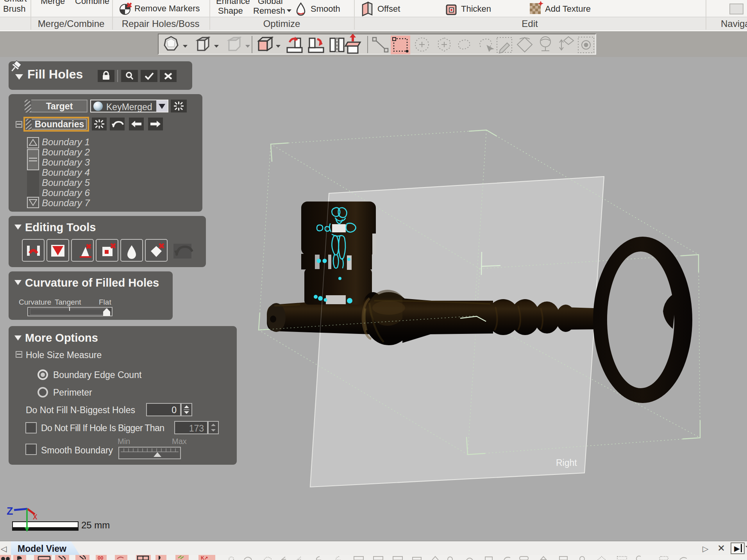 The width and height of the screenshot is (747, 560). Describe the element at coordinates (567, 463) in the screenshot. I see `svg-text: Right` at that location.